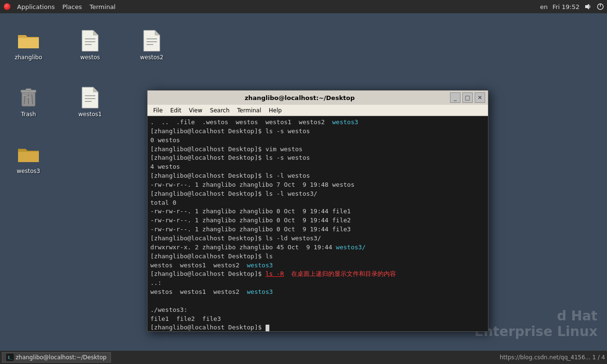 The width and height of the screenshot is (607, 364). What do you see at coordinates (28, 171) in the screenshot?
I see `icon-label-westos3: westos3` at bounding box center [28, 171].